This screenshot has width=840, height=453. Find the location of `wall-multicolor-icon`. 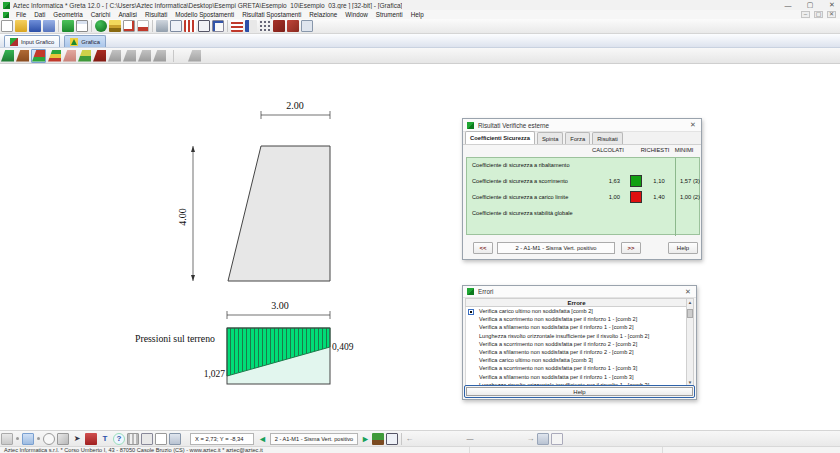

wall-multicolor-icon is located at coordinates (54, 56).